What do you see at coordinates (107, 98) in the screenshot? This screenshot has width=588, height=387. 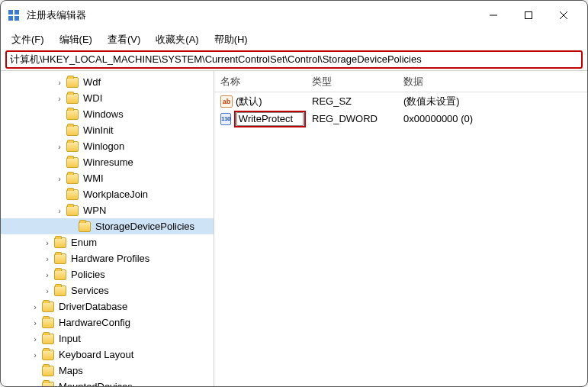 I see `tree-item: ›WDI` at bounding box center [107, 98].